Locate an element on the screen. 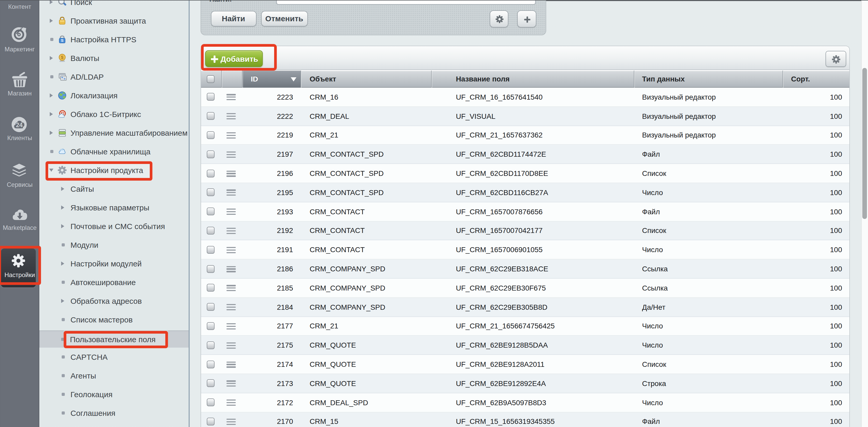 This screenshot has height=427, width=868. svg-text: 24 is located at coordinates (20, 125).